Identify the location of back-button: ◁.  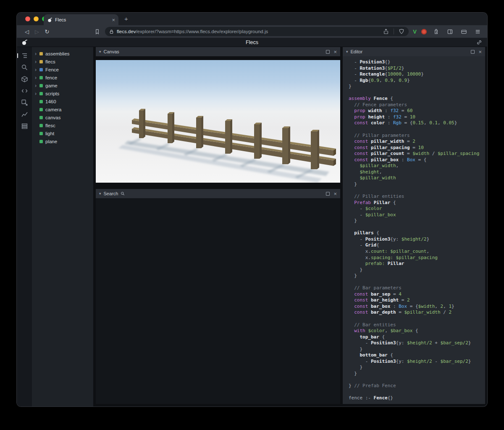
(27, 32).